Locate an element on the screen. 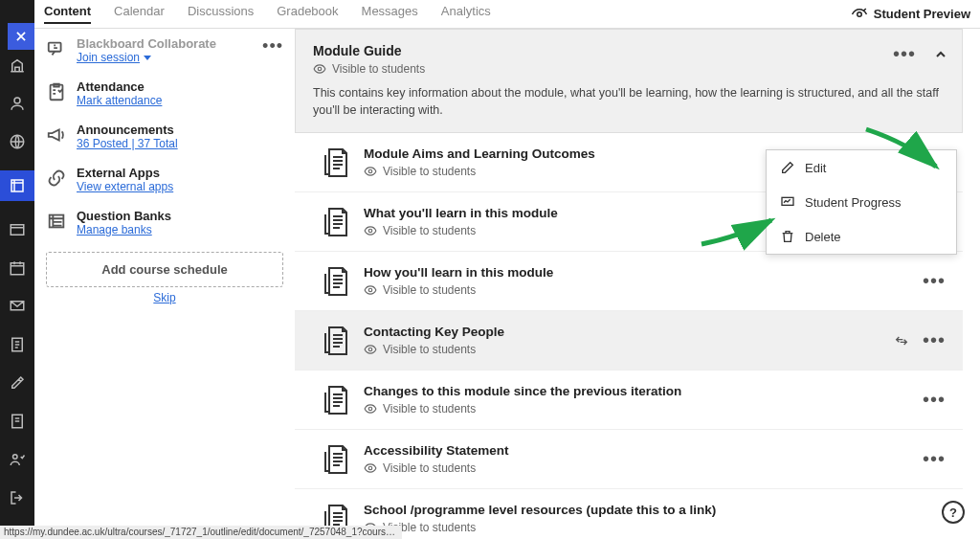 This screenshot has height=539, width=980. menu-student-progress: Student Progress is located at coordinates (861, 202).